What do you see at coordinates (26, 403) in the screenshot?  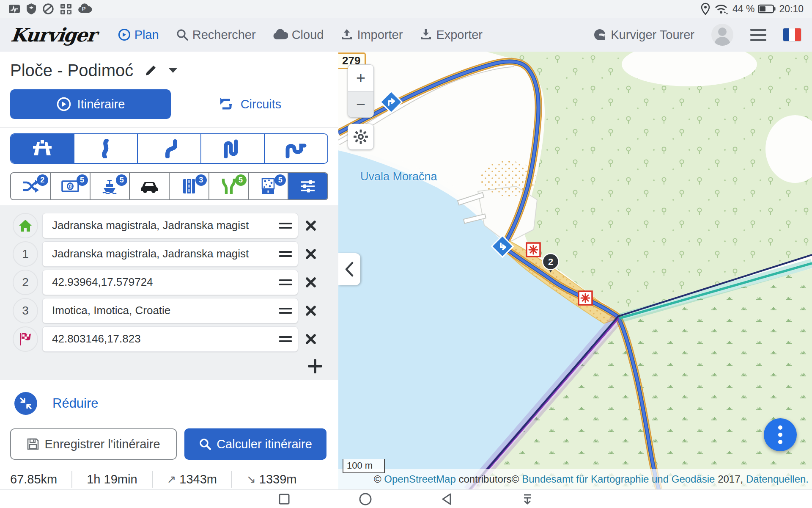 I see `collapse-arrows-icon` at bounding box center [26, 403].